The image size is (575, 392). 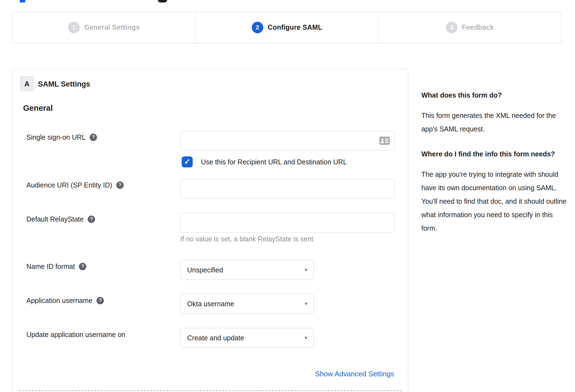 I want to click on step-general-settings: 1 General Settings, so click(x=104, y=27).